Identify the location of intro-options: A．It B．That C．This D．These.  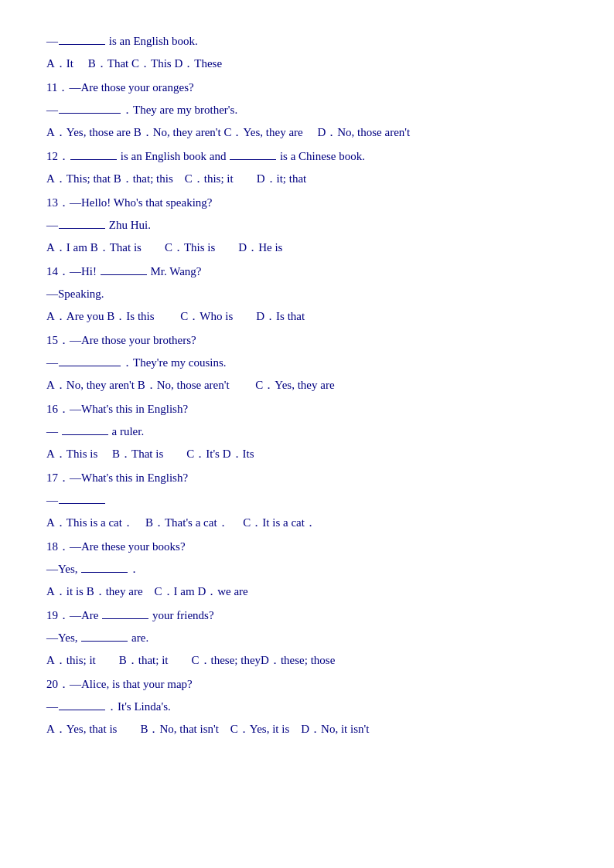
(307, 63).